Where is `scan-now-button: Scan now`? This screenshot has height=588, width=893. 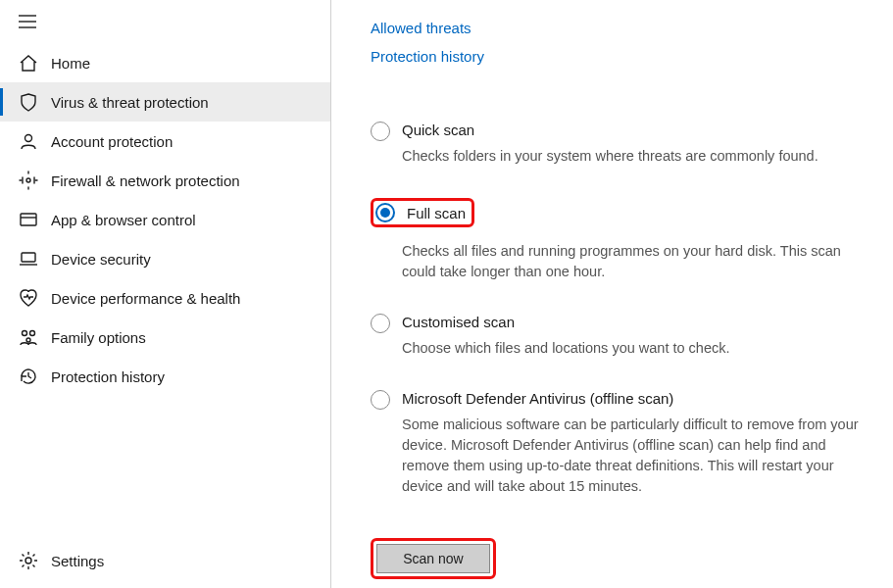
scan-now-button: Scan now is located at coordinates (433, 559).